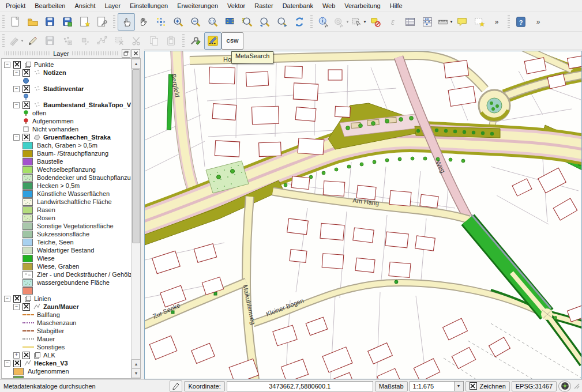  What do you see at coordinates (178, 22) in the screenshot?
I see `zoom-in-button` at bounding box center [178, 22].